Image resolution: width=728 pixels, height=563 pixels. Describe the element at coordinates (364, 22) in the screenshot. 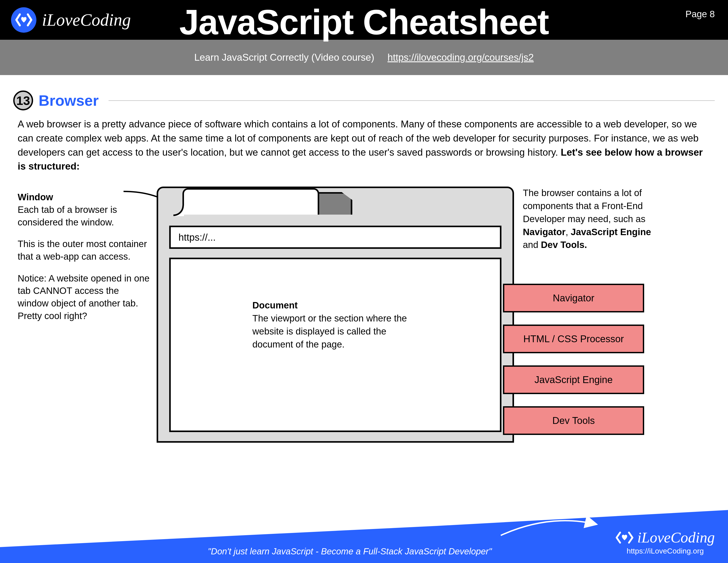

I see `page-title: JavaScript Cheatsheet` at that location.